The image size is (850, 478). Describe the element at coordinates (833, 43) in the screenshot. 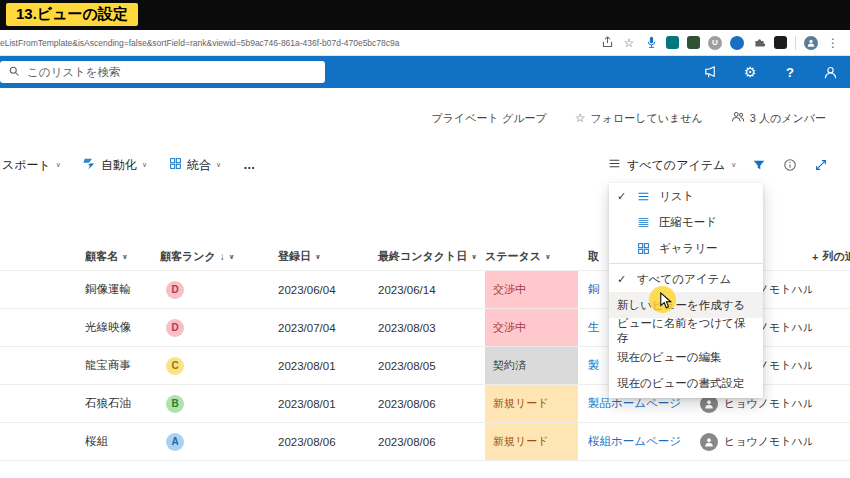

I see `browser-menu-icon: ⋮` at that location.